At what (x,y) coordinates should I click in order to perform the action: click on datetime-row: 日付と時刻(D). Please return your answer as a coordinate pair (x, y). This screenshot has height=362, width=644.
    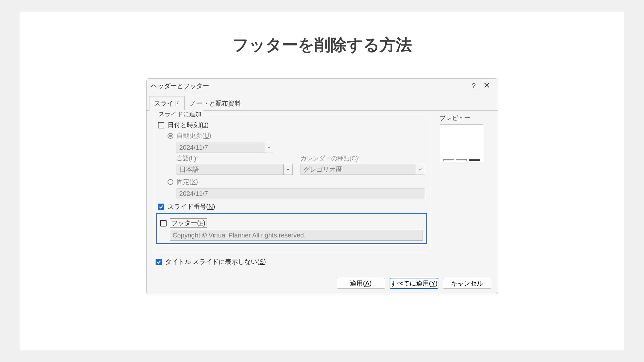
    Looking at the image, I should click on (291, 125).